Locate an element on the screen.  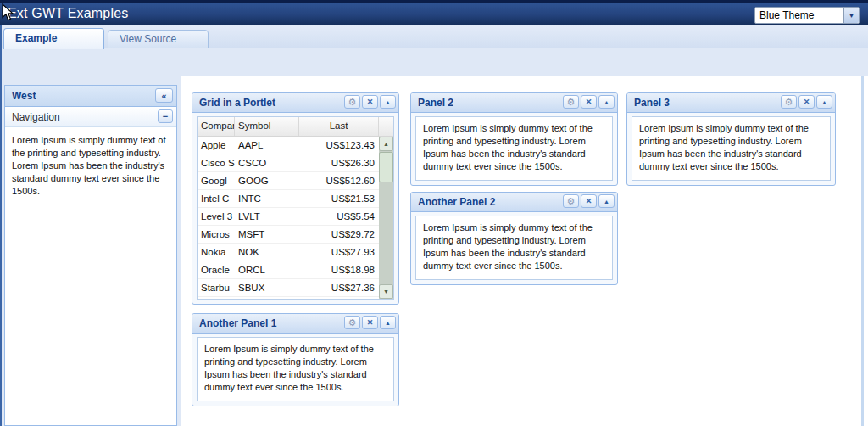
table-cell: US$5.54 is located at coordinates (339, 216).